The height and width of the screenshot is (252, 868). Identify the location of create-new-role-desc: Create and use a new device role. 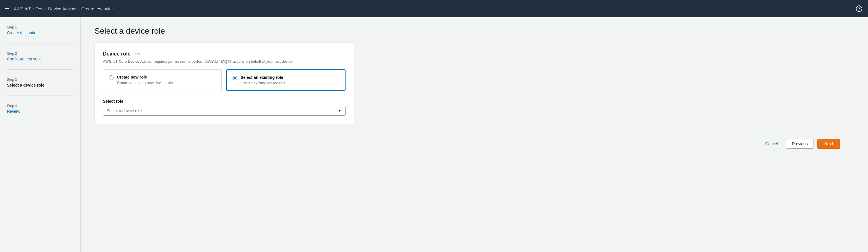
(145, 83).